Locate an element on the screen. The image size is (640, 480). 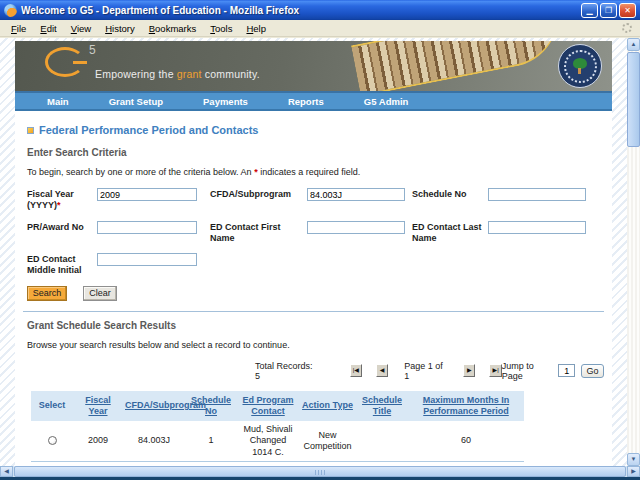
header-fiscal-year: Fiscal Year is located at coordinates (98, 406).